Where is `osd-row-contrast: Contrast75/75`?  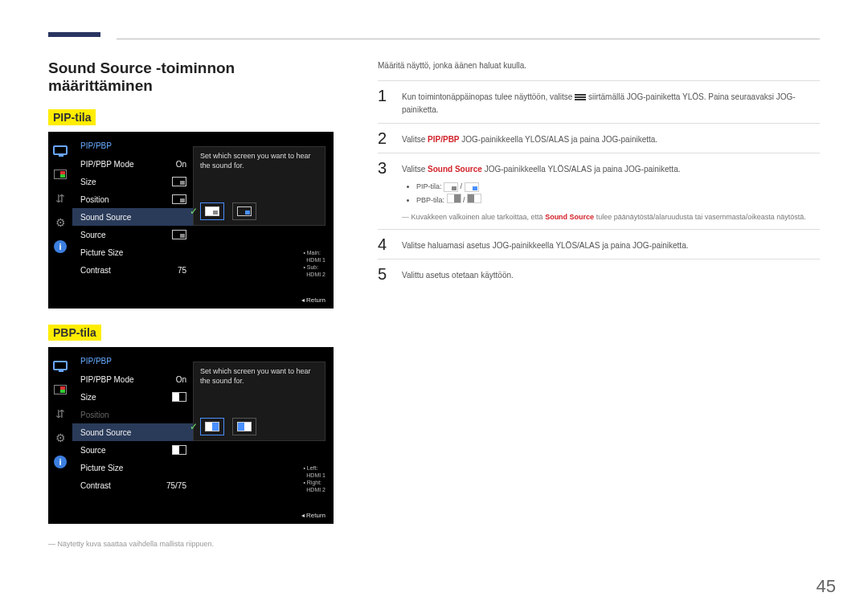
osd-row-contrast: Contrast75/75 is located at coordinates (133, 485).